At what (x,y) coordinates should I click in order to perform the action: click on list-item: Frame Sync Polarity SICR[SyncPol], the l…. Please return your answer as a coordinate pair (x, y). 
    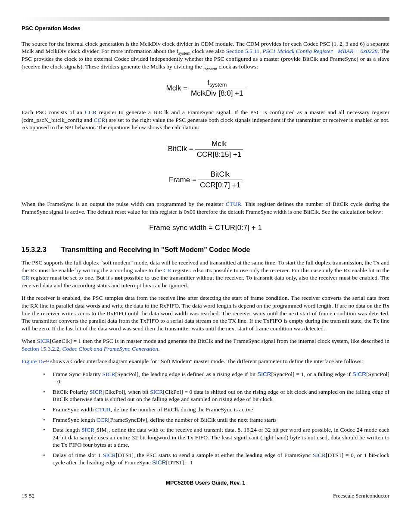
    Looking at the image, I should click on (216, 378).